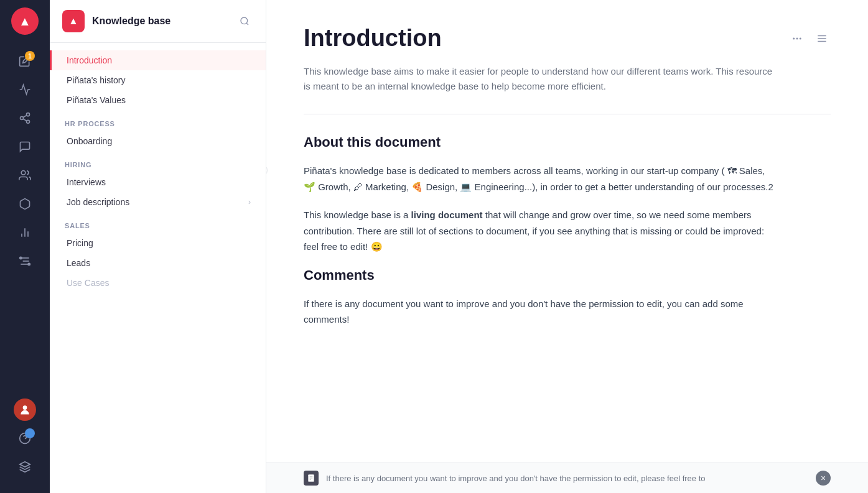 This screenshot has height=493, width=868. I want to click on chart-icon, so click(25, 90).